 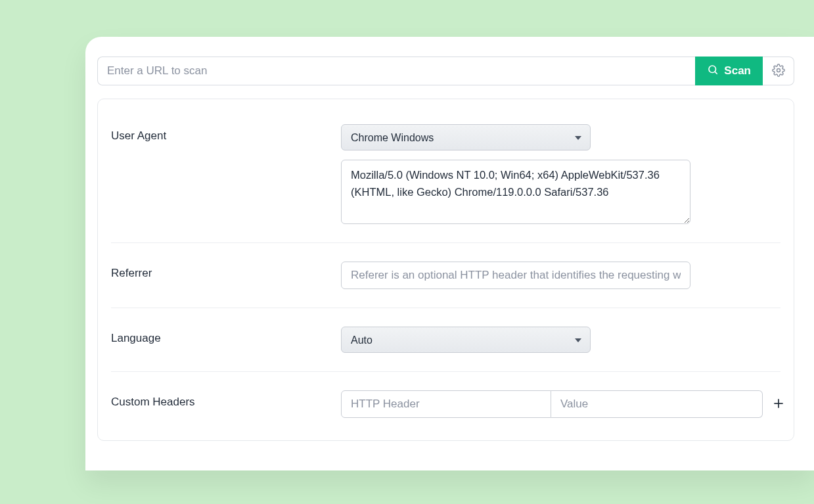 What do you see at coordinates (226, 400) in the screenshot?
I see `custom-headers-label: Custom Headers` at bounding box center [226, 400].